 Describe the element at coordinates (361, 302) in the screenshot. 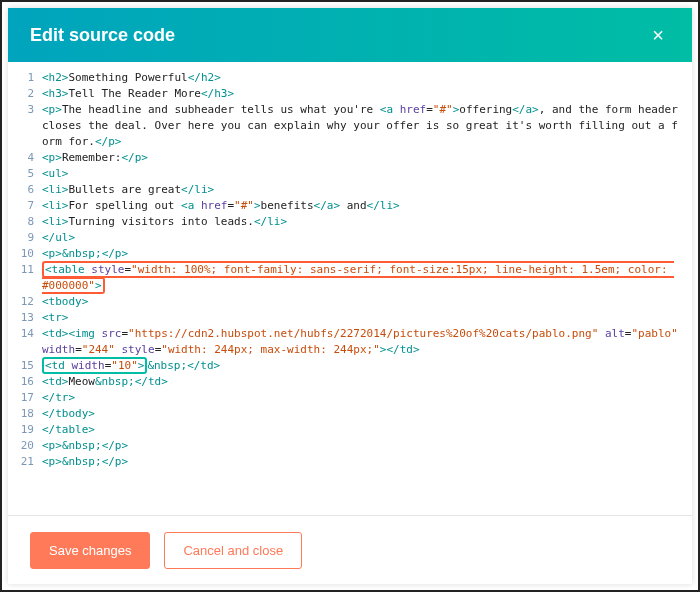

I see `code-content: <tbody>` at that location.